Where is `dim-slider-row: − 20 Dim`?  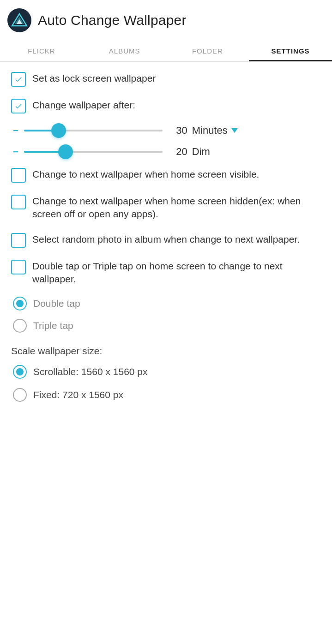
dim-slider-row: − 20 Dim is located at coordinates (166, 152).